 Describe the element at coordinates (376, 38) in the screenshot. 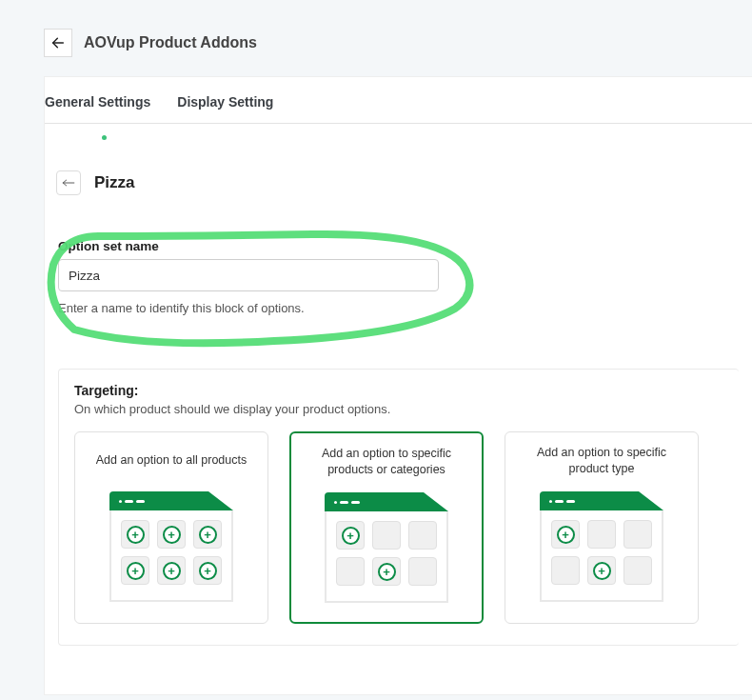

I see `page-header: AOVup Product Addons` at that location.